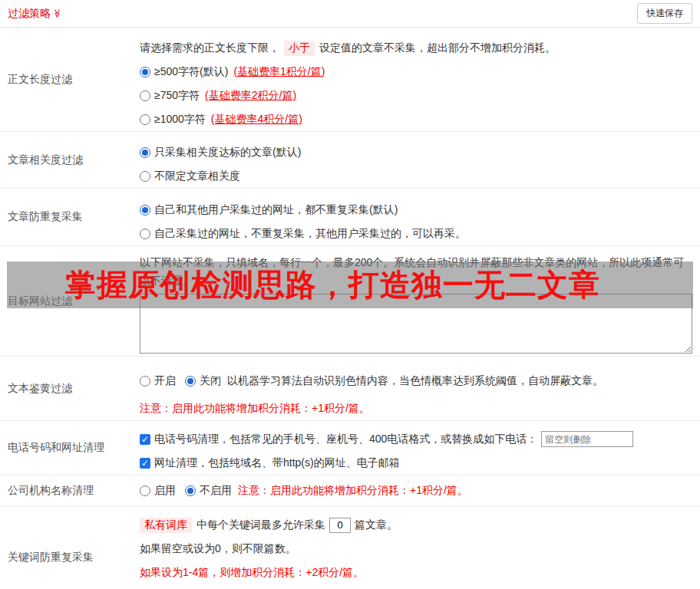 The width and height of the screenshot is (700, 589). Describe the element at coordinates (250, 96) in the screenshot. I see `fee-label: (基础费率2积分/篇)` at that location.